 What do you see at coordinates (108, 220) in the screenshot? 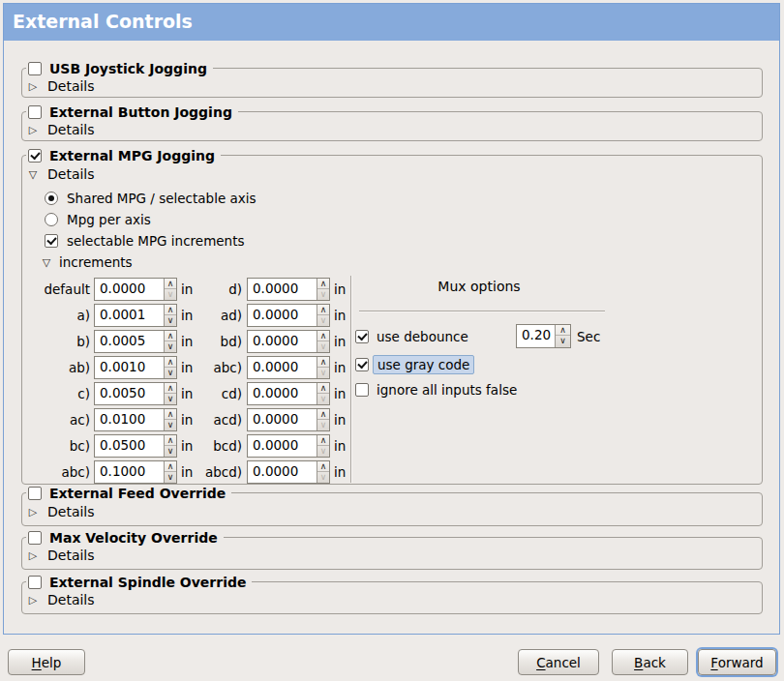
I see `radio-label: Mpg per axis` at bounding box center [108, 220].